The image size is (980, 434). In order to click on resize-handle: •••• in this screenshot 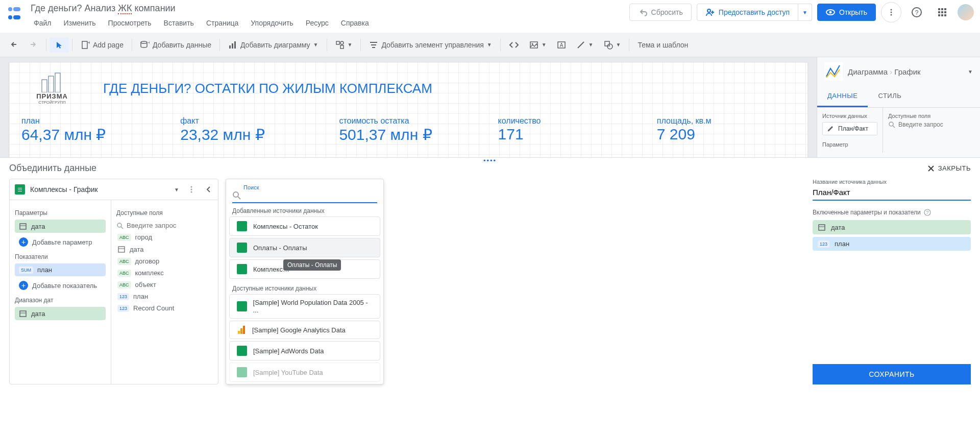, I will do `click(490, 160)`.